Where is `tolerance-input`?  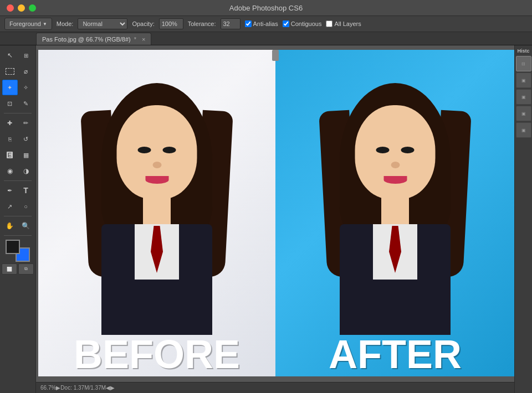 tolerance-input is located at coordinates (231, 24).